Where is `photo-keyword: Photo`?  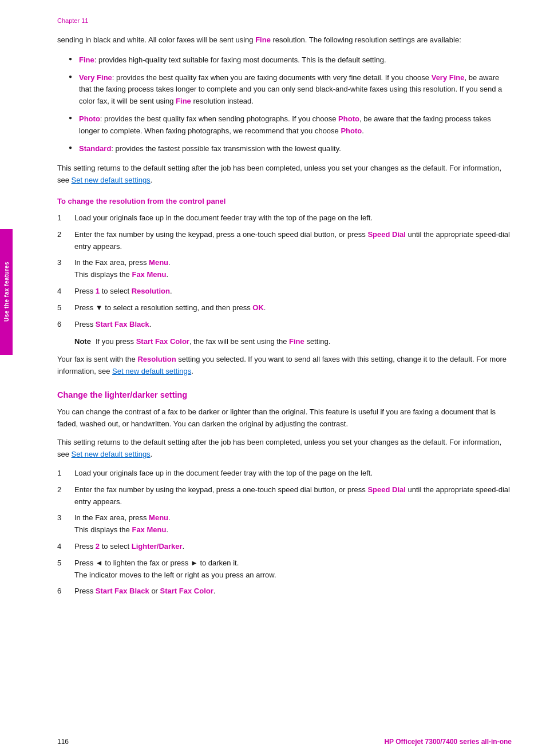
photo-keyword: Photo is located at coordinates (89, 119).